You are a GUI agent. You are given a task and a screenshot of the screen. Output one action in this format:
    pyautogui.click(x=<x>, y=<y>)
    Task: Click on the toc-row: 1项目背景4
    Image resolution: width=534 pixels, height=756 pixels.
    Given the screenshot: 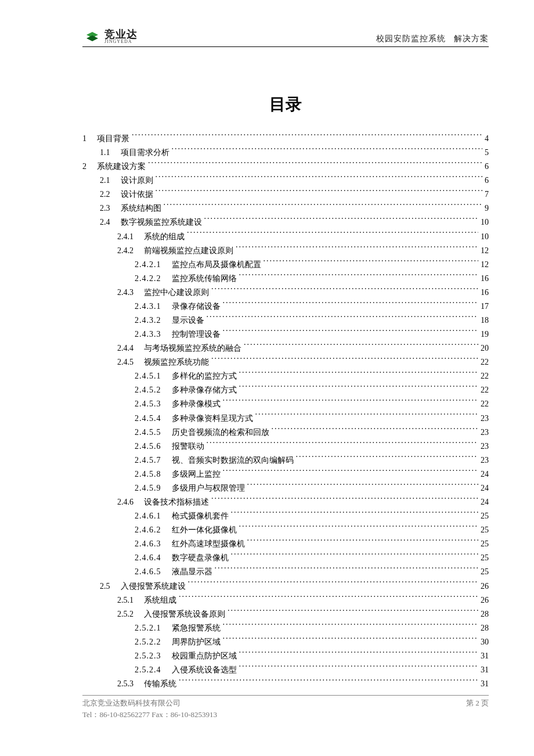 What is the action you would take?
    pyautogui.click(x=286, y=139)
    